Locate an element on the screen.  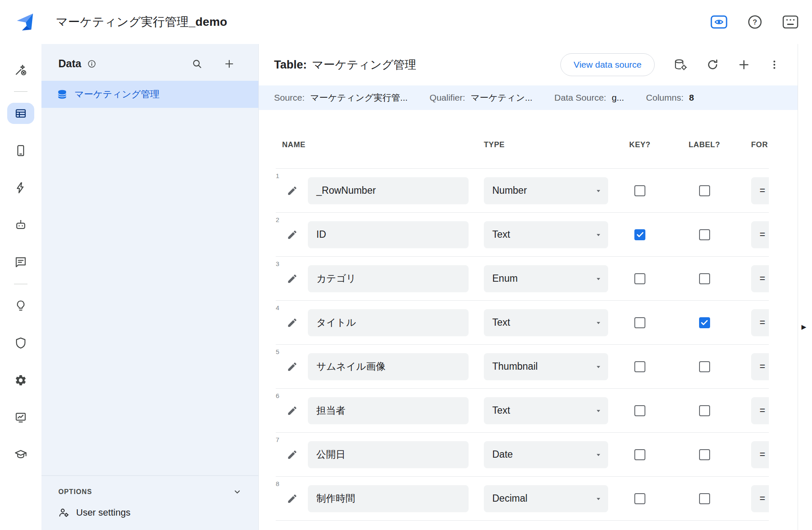
column-name-field: _RowNumber is located at coordinates (388, 191).